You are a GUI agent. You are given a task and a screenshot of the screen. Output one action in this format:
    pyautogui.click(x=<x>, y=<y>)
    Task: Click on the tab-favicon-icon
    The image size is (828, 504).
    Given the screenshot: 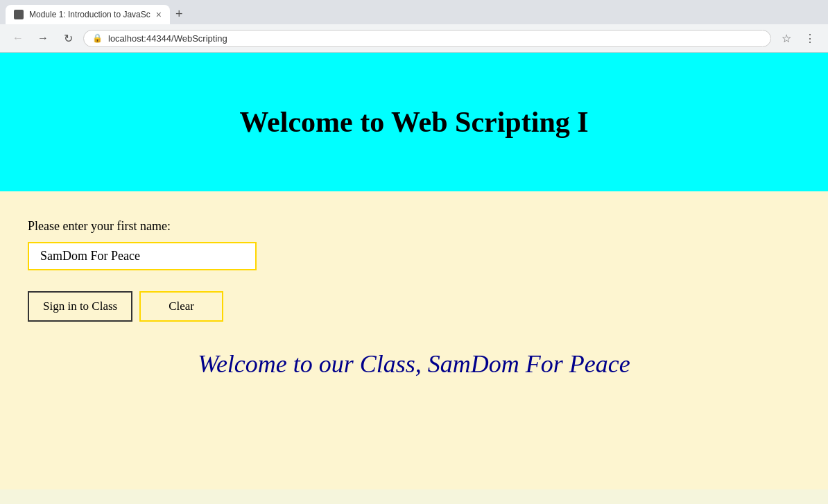 What is the action you would take?
    pyautogui.click(x=19, y=15)
    